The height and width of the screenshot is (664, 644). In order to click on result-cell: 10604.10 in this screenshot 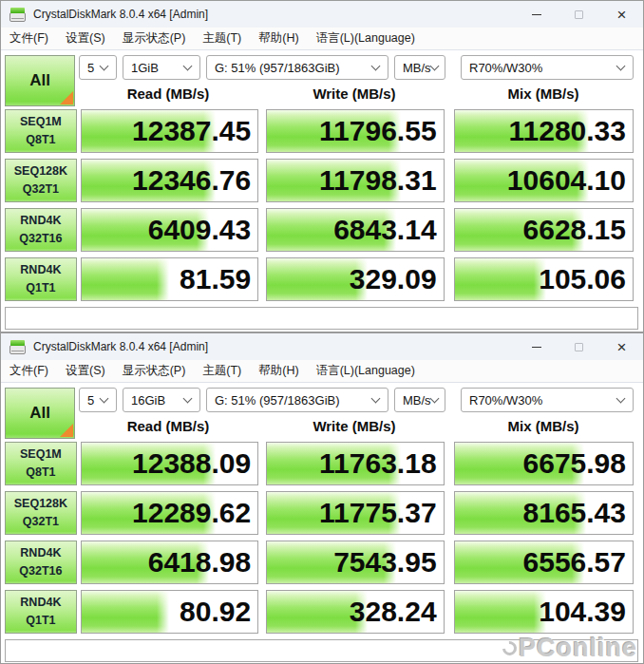, I will do `click(543, 180)`.